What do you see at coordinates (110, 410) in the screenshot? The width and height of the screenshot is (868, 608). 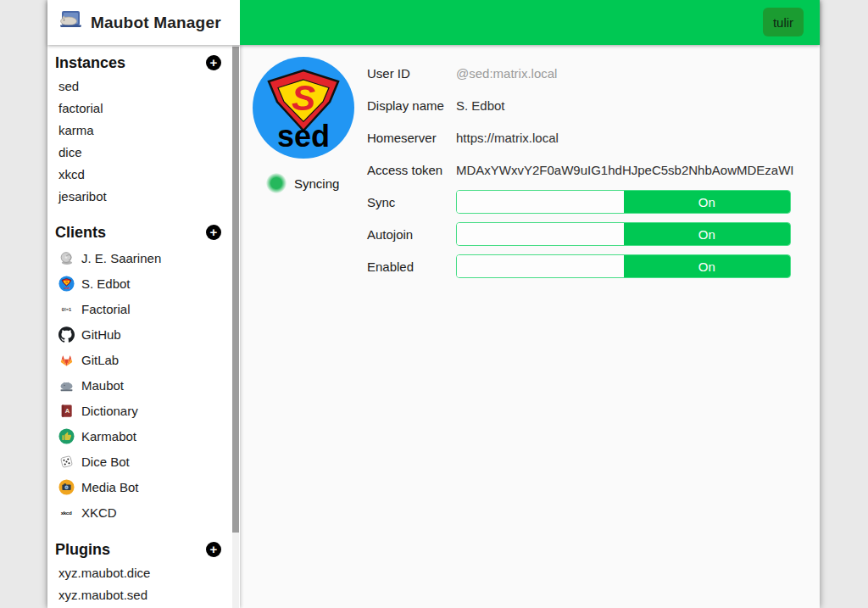 I see `client-label: Dictionary` at bounding box center [110, 410].